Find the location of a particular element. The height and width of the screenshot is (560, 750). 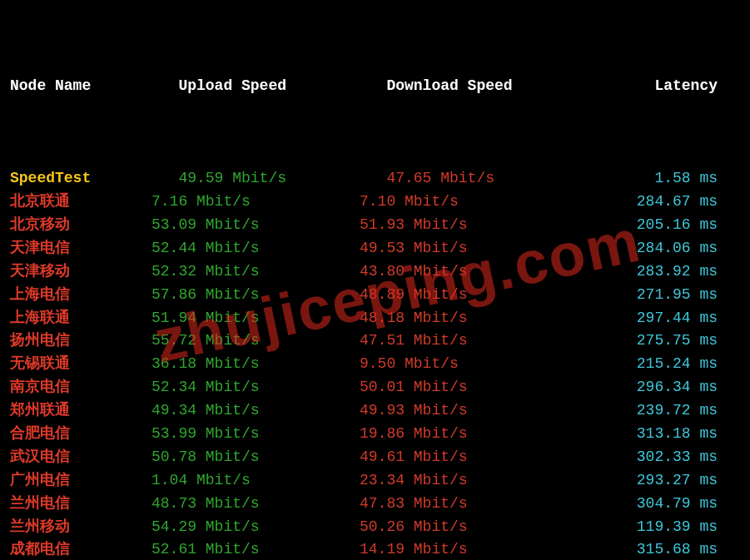

cell-download: 47.65 Mbit/s is located at coordinates (464, 179).